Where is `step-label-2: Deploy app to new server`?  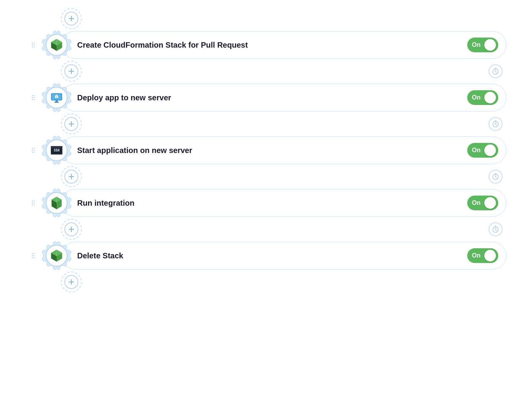 step-label-2: Deploy app to new server is located at coordinates (272, 98).